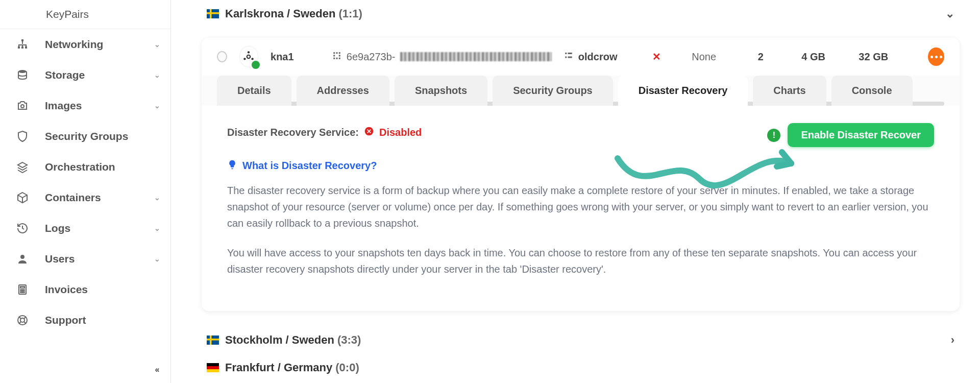 Image resolution: width=980 pixels, height=383 pixels. I want to click on tab-console: Console, so click(872, 91).